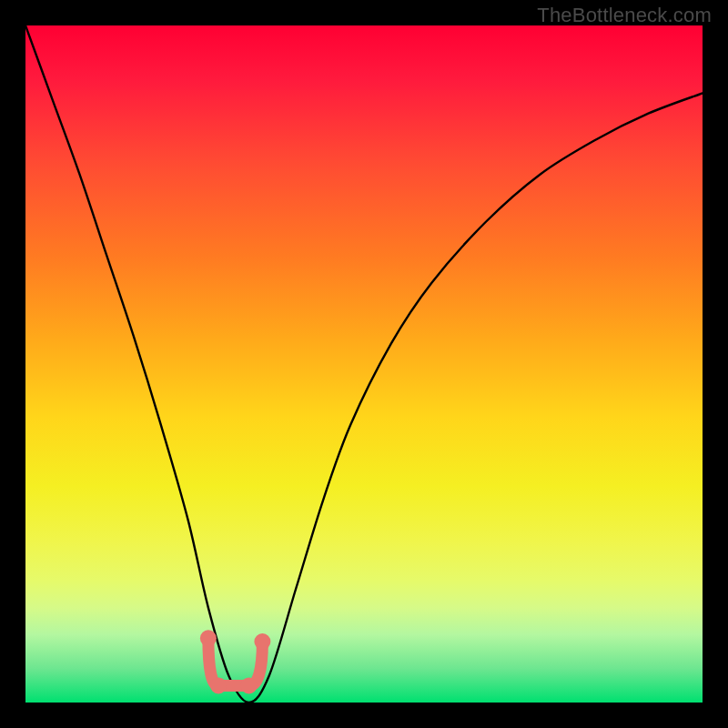 The image size is (728, 728). Describe the element at coordinates (218, 685) in the screenshot. I see `marker-dip-left-bottom` at that location.